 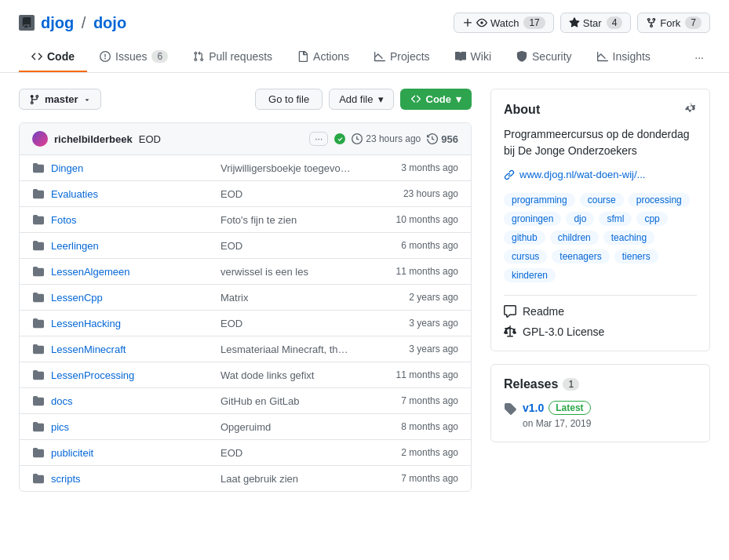 What do you see at coordinates (580, 219) in the screenshot?
I see `topic-tag: djo` at bounding box center [580, 219].